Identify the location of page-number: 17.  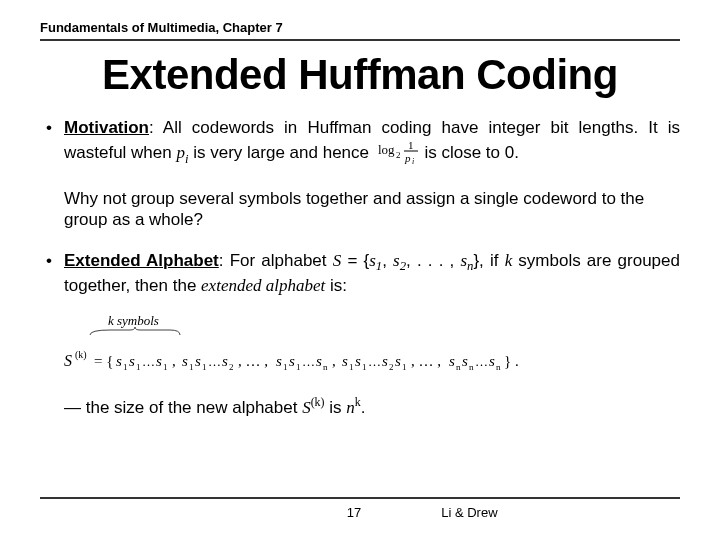
(226, 512).